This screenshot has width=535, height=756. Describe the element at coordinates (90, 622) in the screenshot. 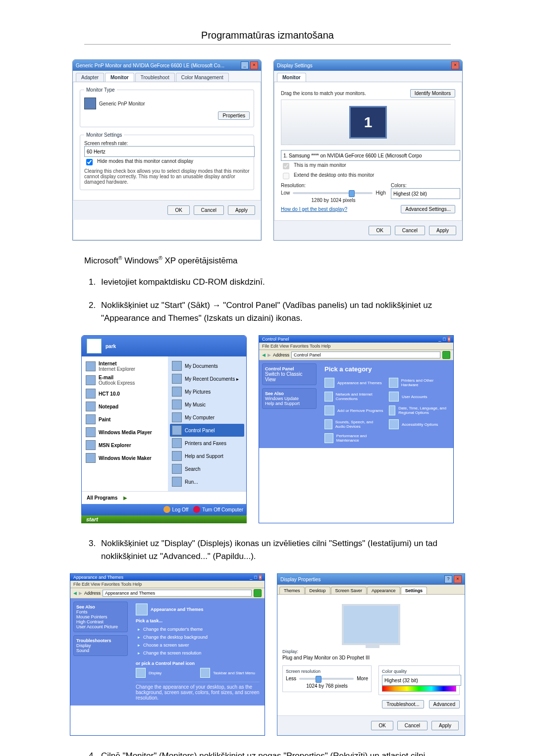

I see `side-item: High Contrast` at that location.